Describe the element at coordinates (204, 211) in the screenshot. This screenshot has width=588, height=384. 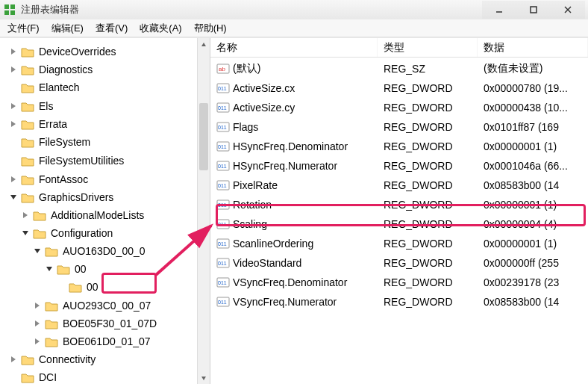
I see `scroll-track` at that location.